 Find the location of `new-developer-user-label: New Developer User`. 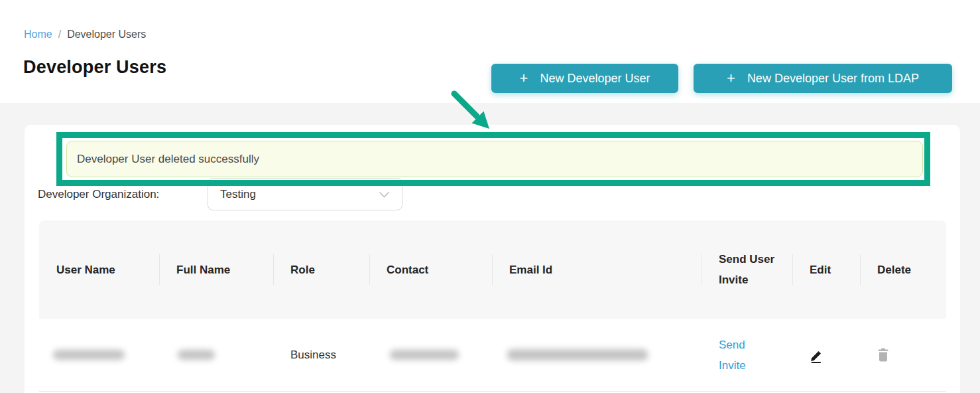

new-developer-user-label: New Developer User is located at coordinates (595, 78).